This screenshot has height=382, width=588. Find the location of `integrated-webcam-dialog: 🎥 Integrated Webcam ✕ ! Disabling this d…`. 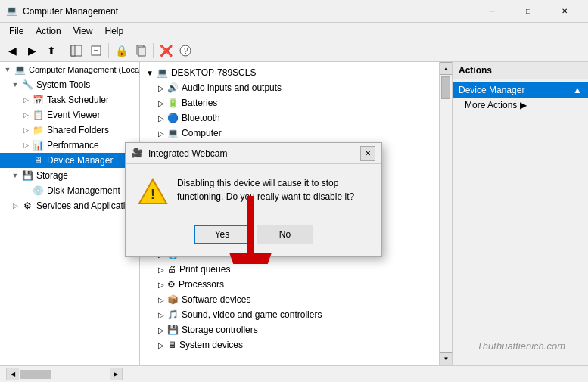

integrated-webcam-dialog: 🎥 Integrated Webcam ✕ ! Disabling this d… is located at coordinates (254, 200).